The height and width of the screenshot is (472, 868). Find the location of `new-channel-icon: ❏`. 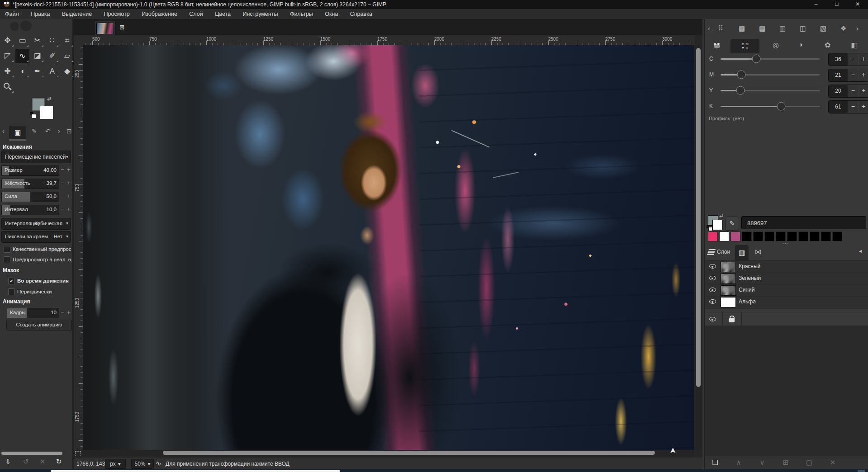

new-channel-icon: ❏ is located at coordinates (715, 463).